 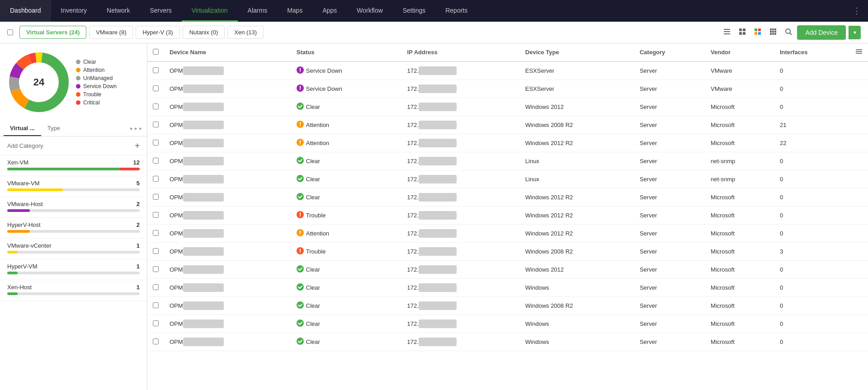 What do you see at coordinates (136, 129) in the screenshot?
I see `sidebar-tab-more: • • •` at bounding box center [136, 129].